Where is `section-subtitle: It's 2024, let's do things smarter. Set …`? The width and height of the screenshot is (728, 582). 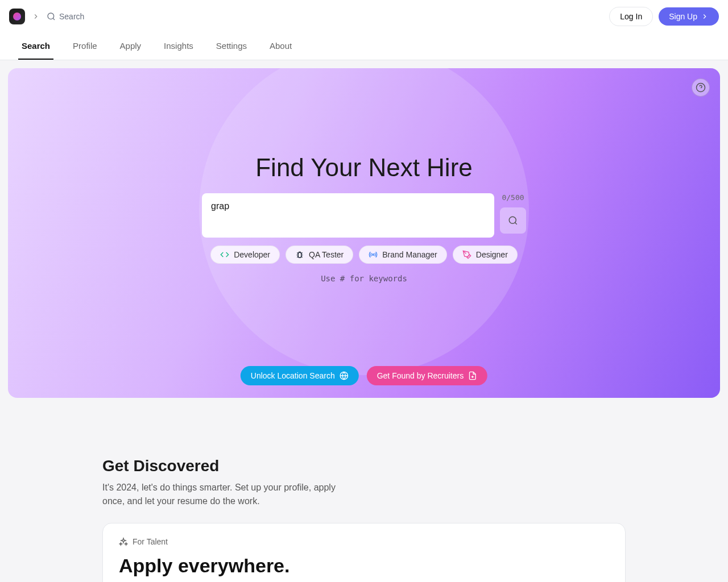 section-subtitle: It's 2024, let's do things smarter. Set … is located at coordinates (228, 494).